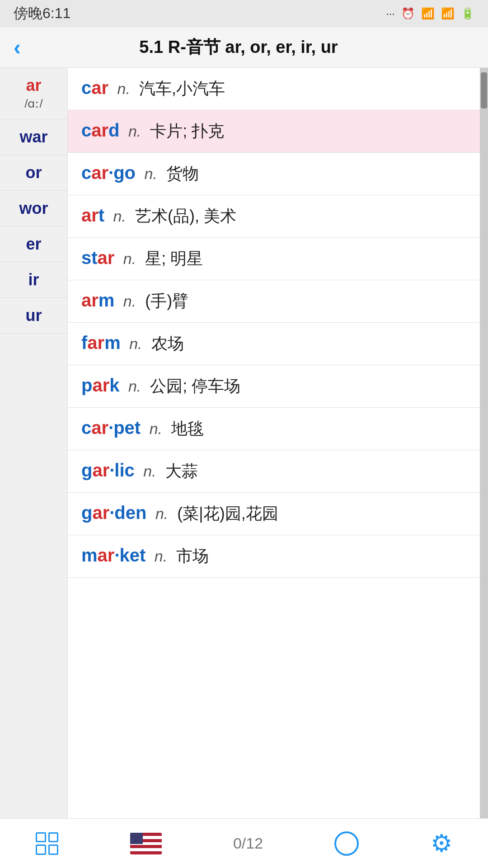  What do you see at coordinates (185, 429) in the screenshot?
I see `word-meaning: 地毯` at bounding box center [185, 429].